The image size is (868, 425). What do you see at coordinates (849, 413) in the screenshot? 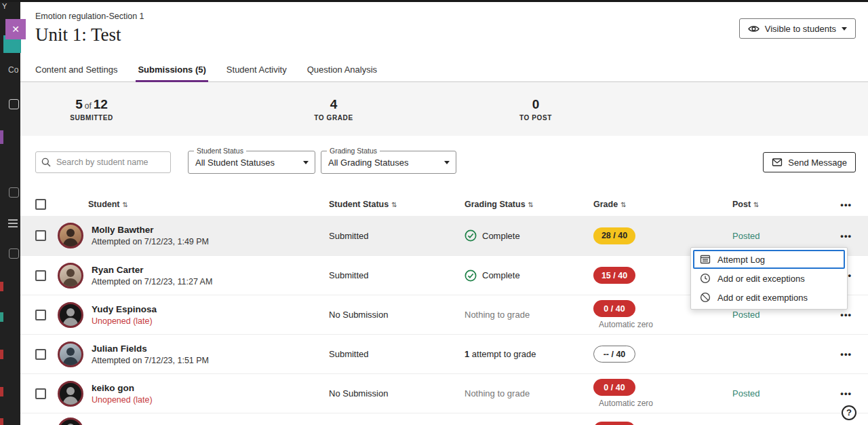
I see `help-button: ?` at bounding box center [849, 413].